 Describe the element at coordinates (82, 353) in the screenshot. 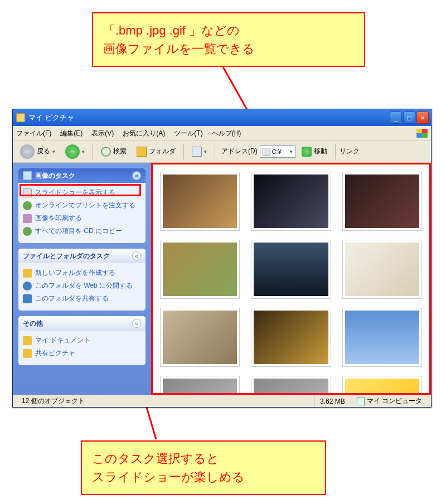

I see `link-shared-pictures: 共有ピクチャ` at that location.